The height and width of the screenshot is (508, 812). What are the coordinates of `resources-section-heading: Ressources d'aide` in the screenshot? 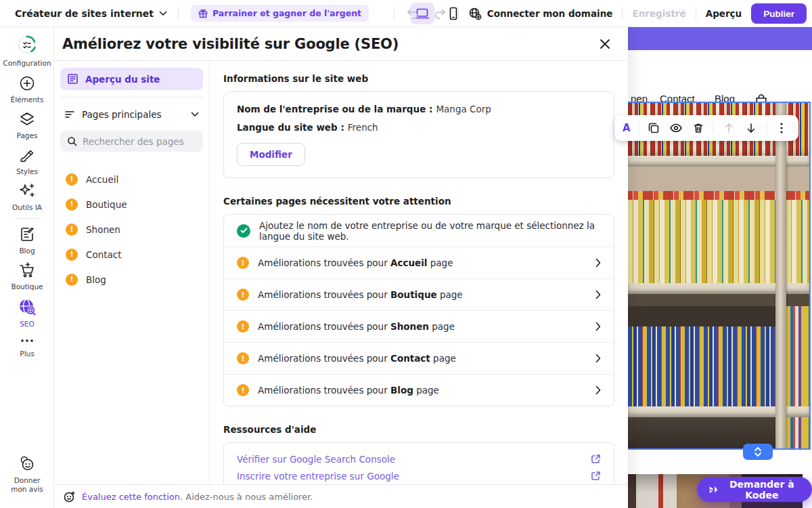 It's located at (419, 429).